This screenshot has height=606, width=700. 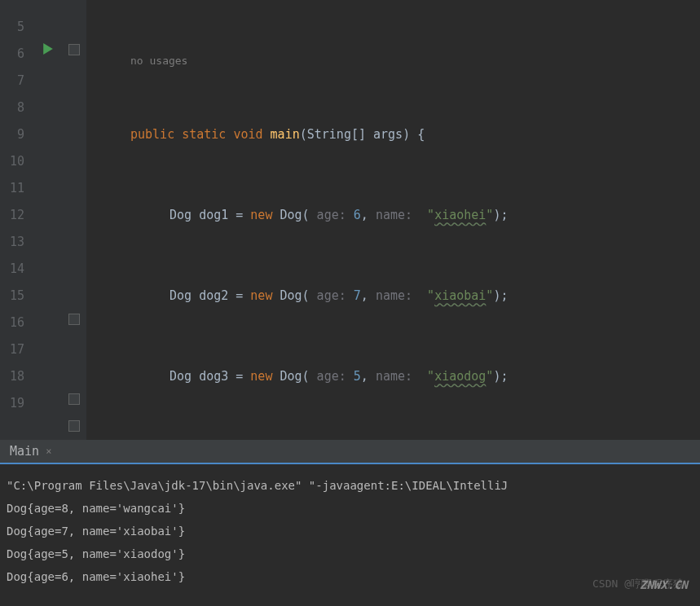 I want to click on line-number-gutter: 5 6 7 8 9 10 11 12 13 14 15 16 17 18 19, so click(x=15, y=220).